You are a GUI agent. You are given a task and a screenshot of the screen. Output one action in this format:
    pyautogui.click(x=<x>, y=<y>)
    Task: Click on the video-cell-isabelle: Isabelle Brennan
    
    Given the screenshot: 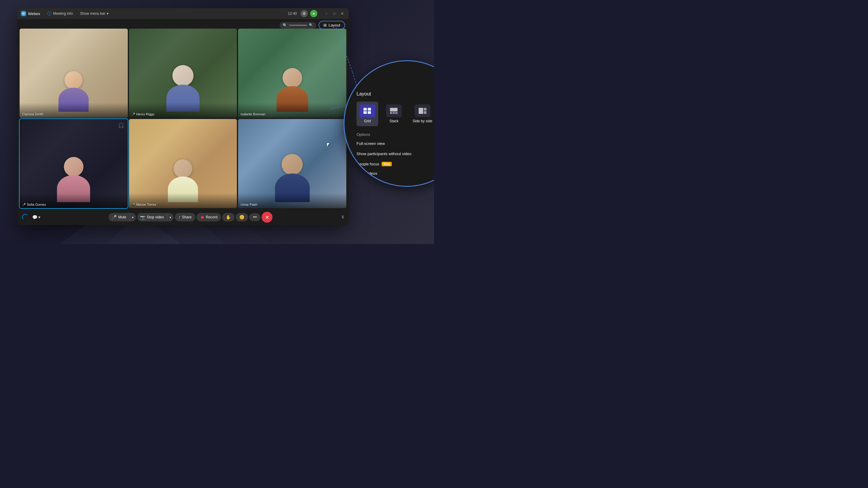 What is the action you would take?
    pyautogui.click(x=292, y=73)
    